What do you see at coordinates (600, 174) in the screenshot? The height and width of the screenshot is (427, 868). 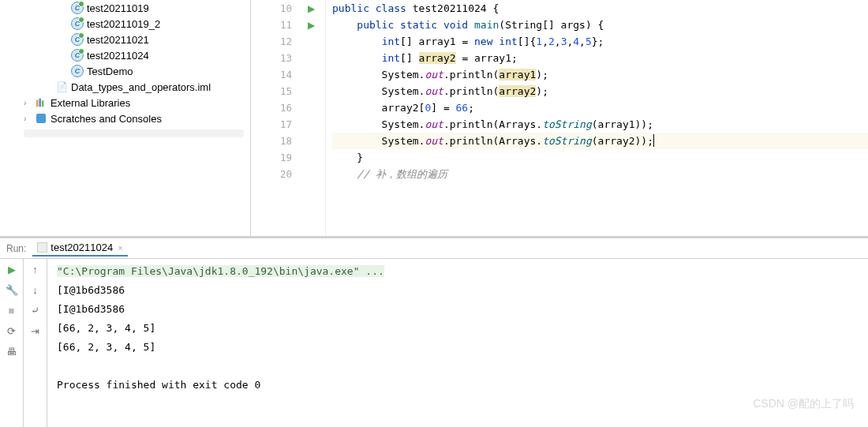 I see `code-line: // 补，数组的遍历` at bounding box center [600, 174].